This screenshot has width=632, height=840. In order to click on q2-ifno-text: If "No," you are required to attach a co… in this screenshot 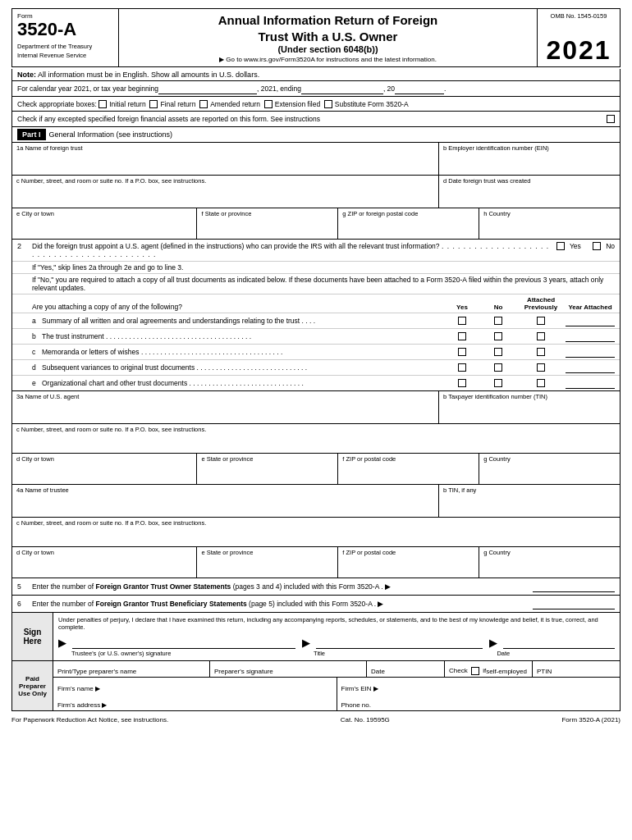, I will do `click(318, 284)`.